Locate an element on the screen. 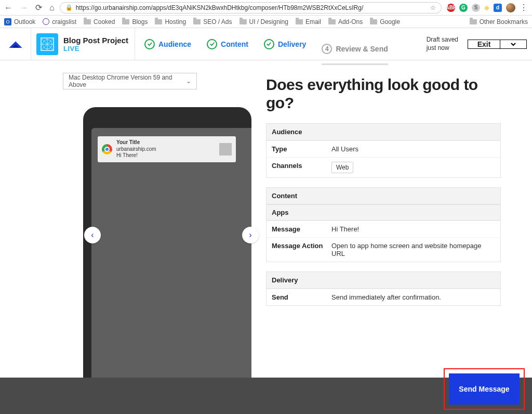 This screenshot has height=414, width=532. urbanairship-logo-icon is located at coordinates (16, 44).